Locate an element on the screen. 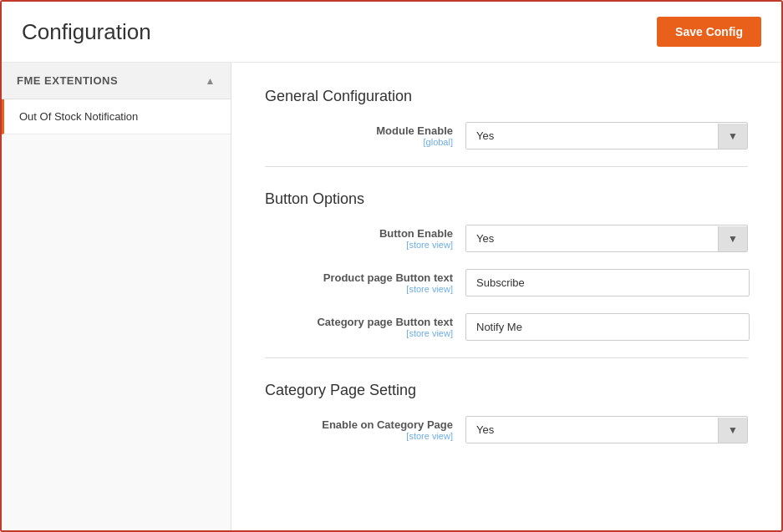 The image size is (783, 532). select-enable-category-page-arrow: ▼ is located at coordinates (732, 430).